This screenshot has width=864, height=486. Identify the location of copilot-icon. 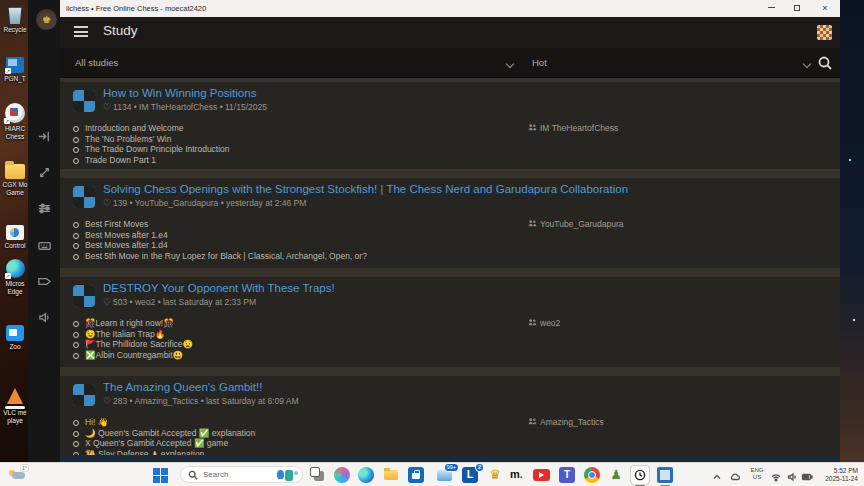
(342, 475).